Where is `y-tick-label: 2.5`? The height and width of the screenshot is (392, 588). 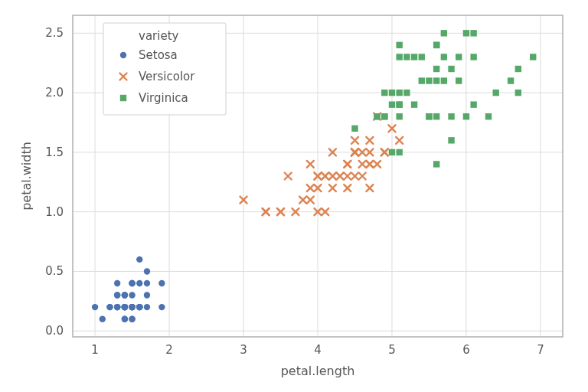 y-tick-label: 2.5 is located at coordinates (54, 33).